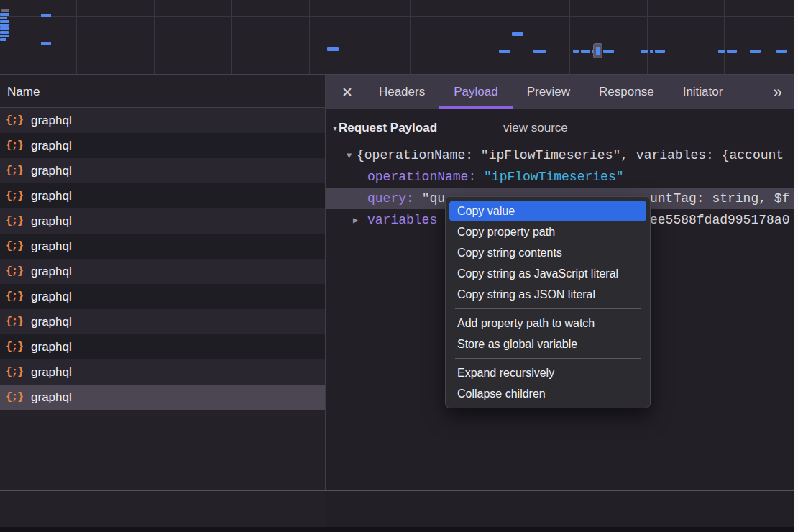 This screenshot has height=532, width=798. I want to click on request-payload-section: ▾ Request Payload view source, so click(559, 128).